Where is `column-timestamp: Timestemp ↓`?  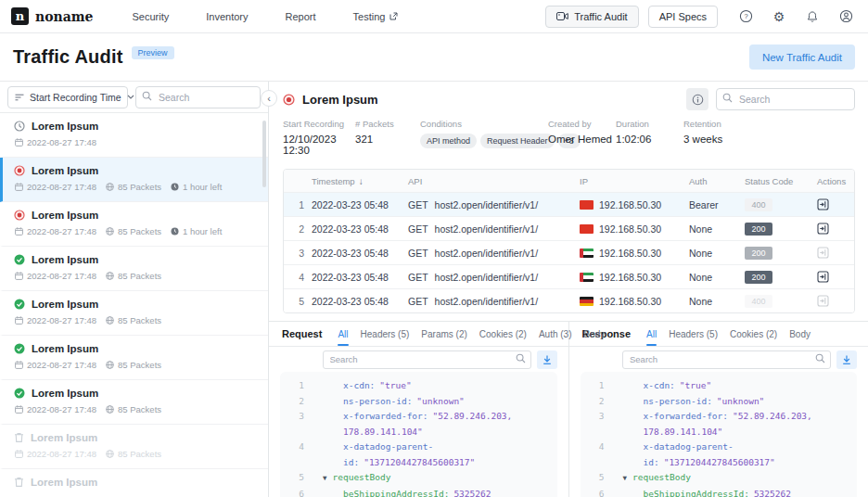
column-timestamp: Timestemp ↓ is located at coordinates (356, 182).